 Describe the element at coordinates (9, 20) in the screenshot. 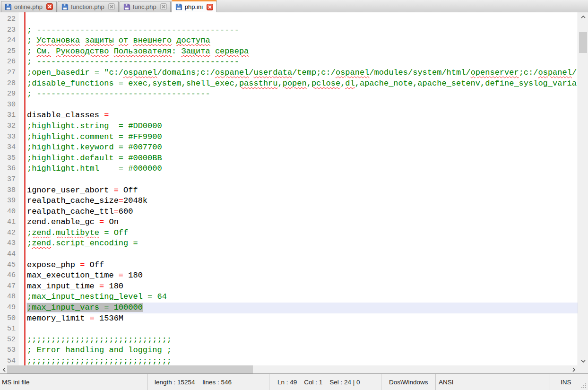

I see `line-number: 22` at that location.